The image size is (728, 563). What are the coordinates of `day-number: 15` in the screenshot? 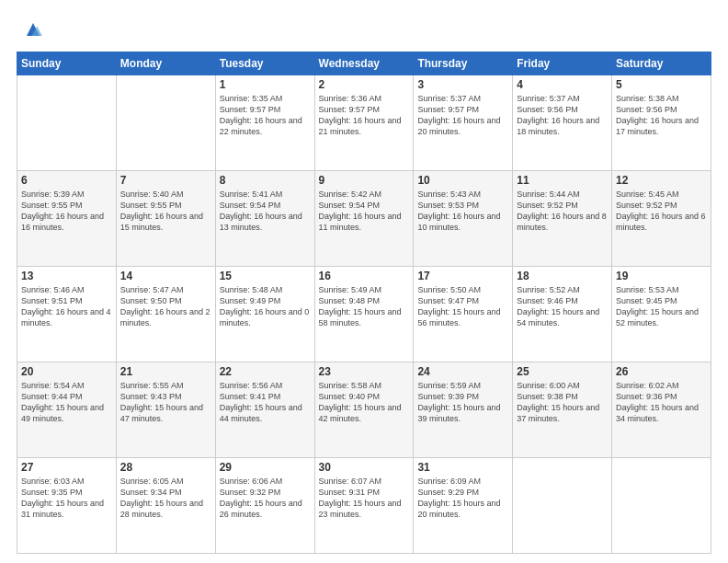 It's located at (265, 276).